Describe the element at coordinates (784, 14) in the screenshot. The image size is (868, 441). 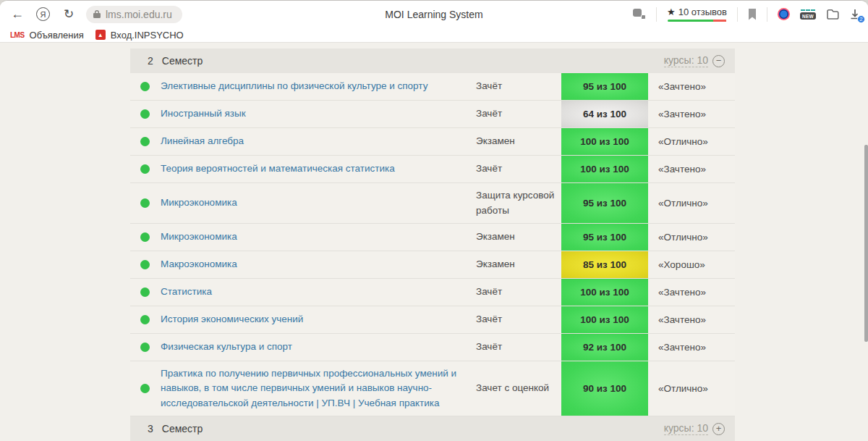
I see `extension-circle-icon` at that location.